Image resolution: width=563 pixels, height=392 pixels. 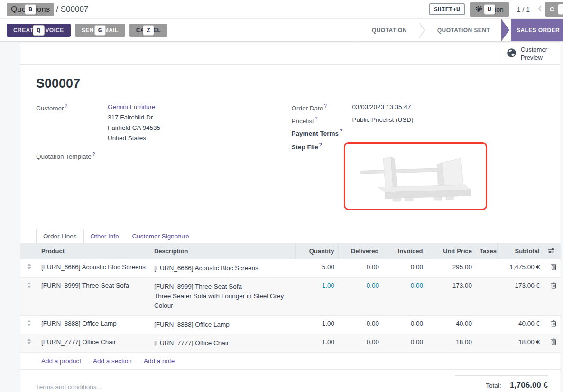 I want to click on column-sliders-icon, so click(x=551, y=250).